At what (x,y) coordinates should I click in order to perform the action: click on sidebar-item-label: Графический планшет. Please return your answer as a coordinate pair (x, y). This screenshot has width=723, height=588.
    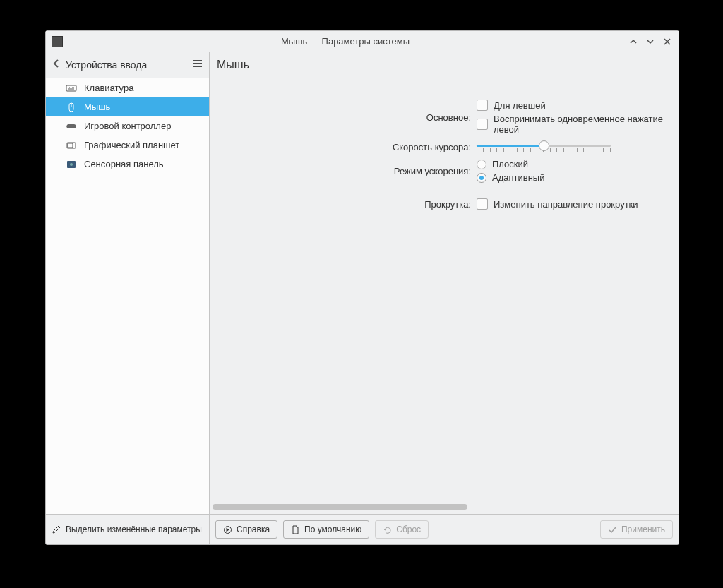
    Looking at the image, I should click on (131, 145).